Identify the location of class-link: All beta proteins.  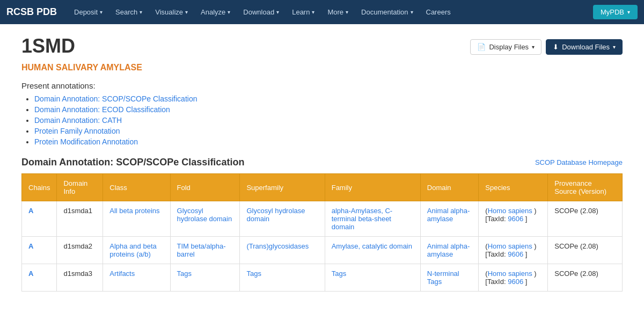
(134, 210).